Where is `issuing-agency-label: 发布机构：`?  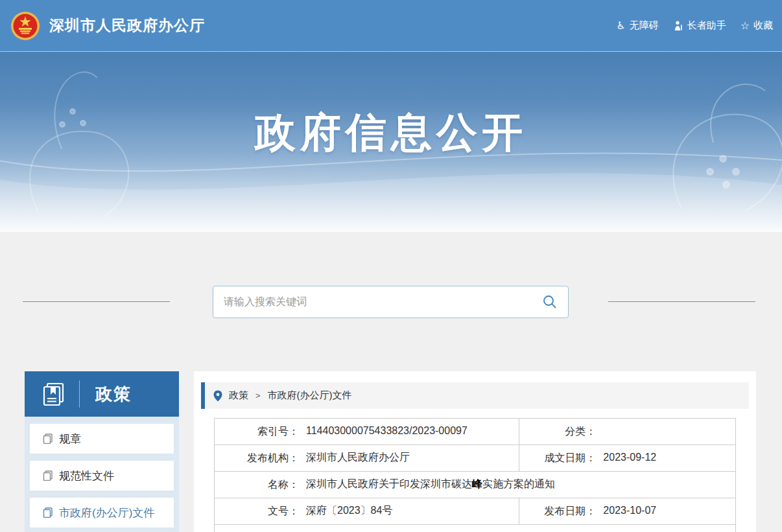
issuing-agency-label: 发布机构： is located at coordinates (257, 459).